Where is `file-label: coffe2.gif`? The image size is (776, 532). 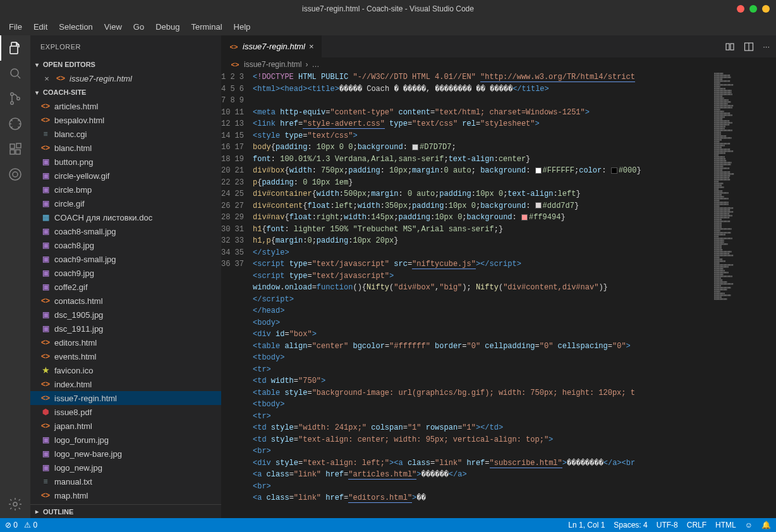 file-label: coffe2.gif is located at coordinates (71, 287).